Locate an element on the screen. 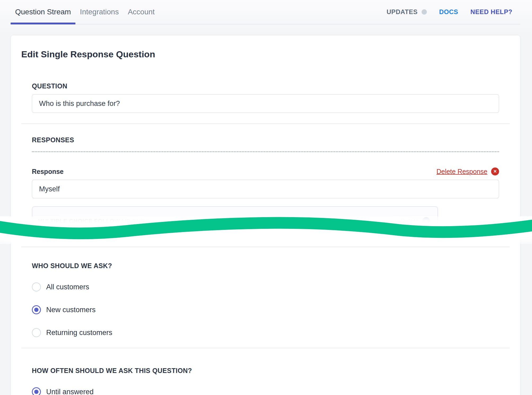 Image resolution: width=532 pixels, height=395 pixels. responses-label: RESPONSES is located at coordinates (265, 140).